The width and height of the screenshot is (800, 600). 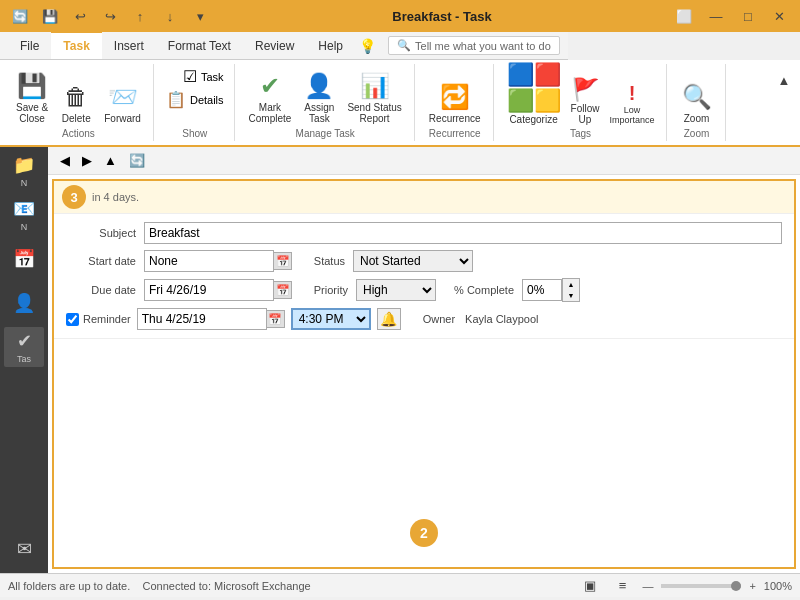 What do you see at coordinates (101, 290) in the screenshot?
I see `due-date-label: Due date` at bounding box center [101, 290].